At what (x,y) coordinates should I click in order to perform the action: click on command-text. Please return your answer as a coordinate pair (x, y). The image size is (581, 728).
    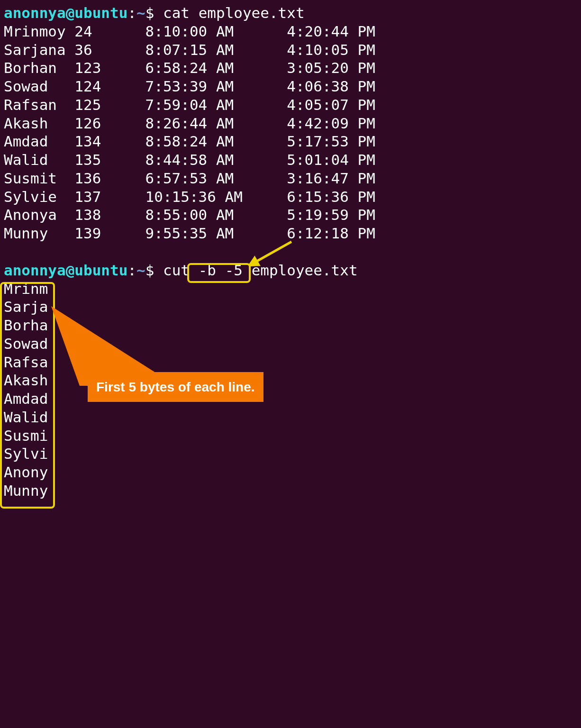
    Looking at the image, I should click on (158, 13).